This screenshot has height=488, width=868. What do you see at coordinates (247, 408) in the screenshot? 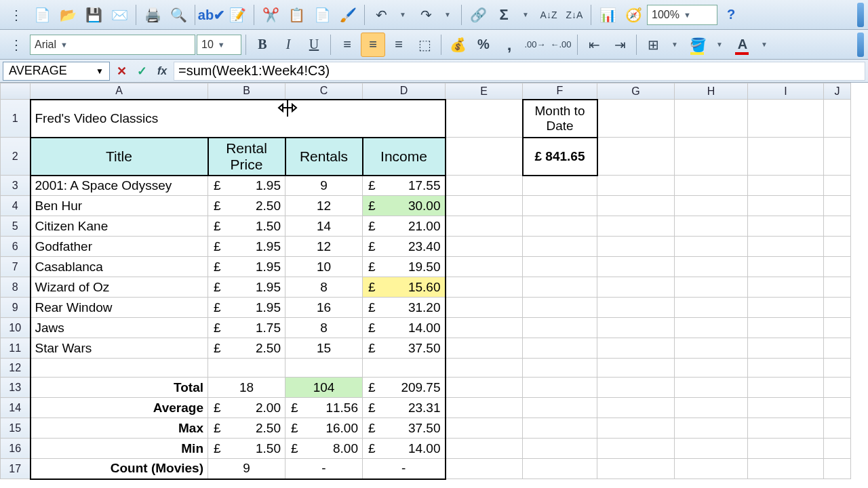
I see `summary-b: £2.00` at bounding box center [247, 408].